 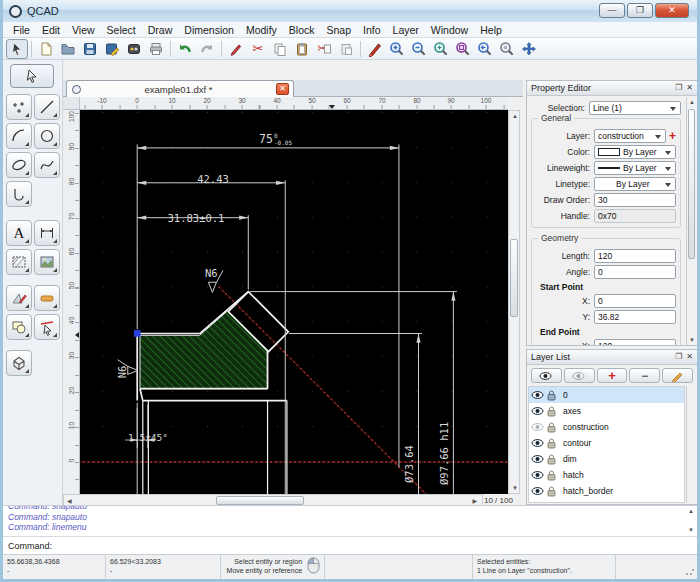 I want to click on close-button: ✕, so click(x=672, y=10).